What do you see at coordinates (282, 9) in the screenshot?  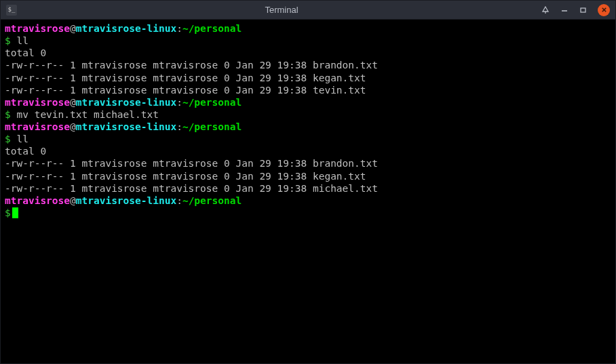 I see `window-title: Terminal` at bounding box center [282, 9].